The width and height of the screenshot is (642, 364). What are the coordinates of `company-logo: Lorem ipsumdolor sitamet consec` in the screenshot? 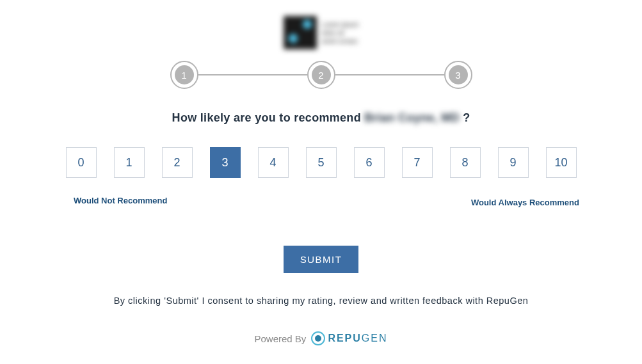 It's located at (321, 33).